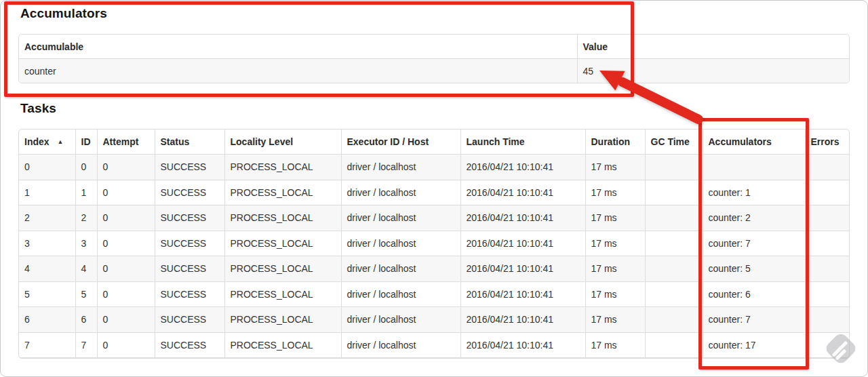  What do you see at coordinates (434, 71) in the screenshot?
I see `accumulator-row: counter 45` at bounding box center [434, 71].